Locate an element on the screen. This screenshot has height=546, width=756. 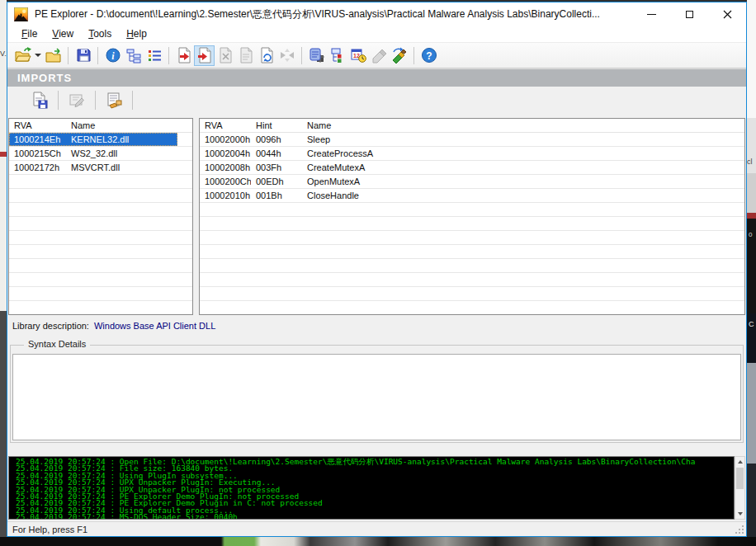
dll-list-body: 1000214Eh KERNEL32.dll 1000215Ch WS2_32.… is located at coordinates (101, 224).